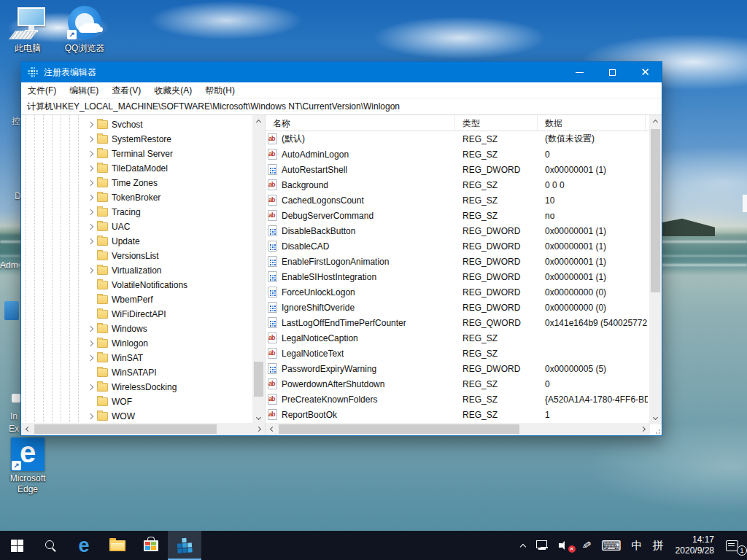 This screenshot has height=560, width=747. I want to click on column-header-data: 数据, so click(592, 122).